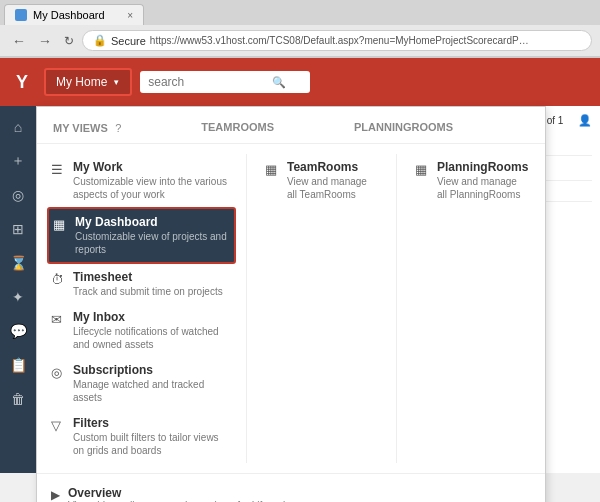 The width and height of the screenshot is (600, 502). Describe the element at coordinates (56, 495) in the screenshot. I see `overview-icon: ▶` at that location.